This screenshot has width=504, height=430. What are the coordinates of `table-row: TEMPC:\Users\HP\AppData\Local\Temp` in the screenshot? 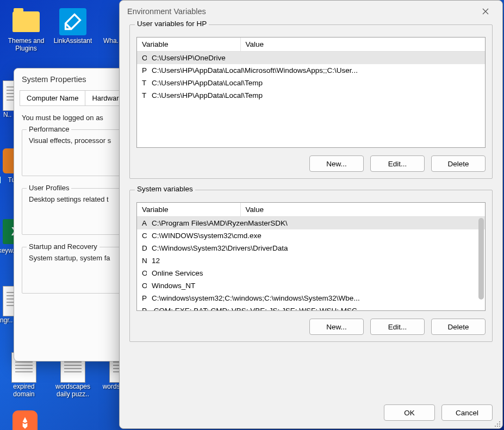 It's located at (311, 83).